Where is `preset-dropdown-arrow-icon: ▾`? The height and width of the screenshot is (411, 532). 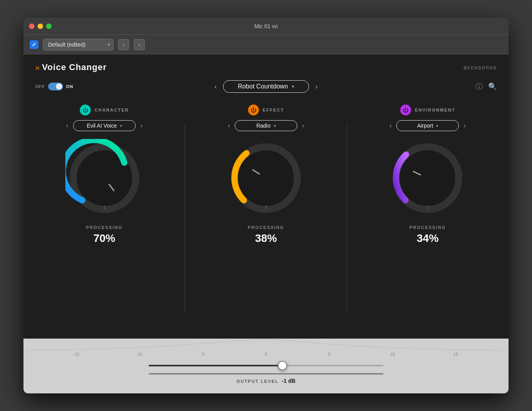
preset-dropdown-arrow-icon: ▾ is located at coordinates (293, 87).